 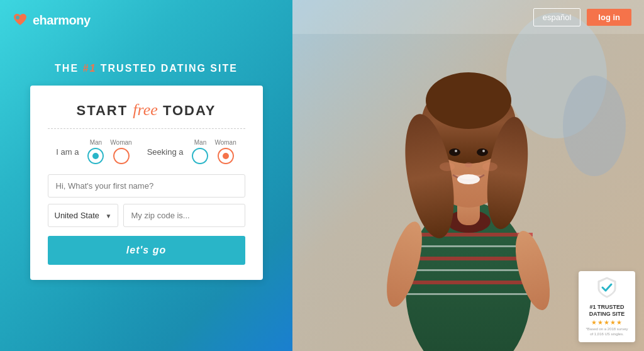 What do you see at coordinates (609, 18) in the screenshot?
I see `login-button: log in` at bounding box center [609, 18].